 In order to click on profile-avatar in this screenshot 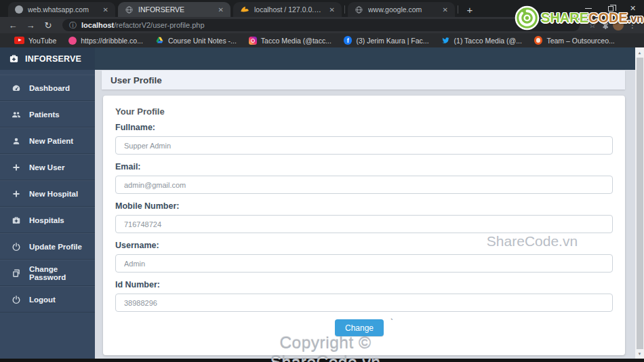, I will do `click(618, 25)`.